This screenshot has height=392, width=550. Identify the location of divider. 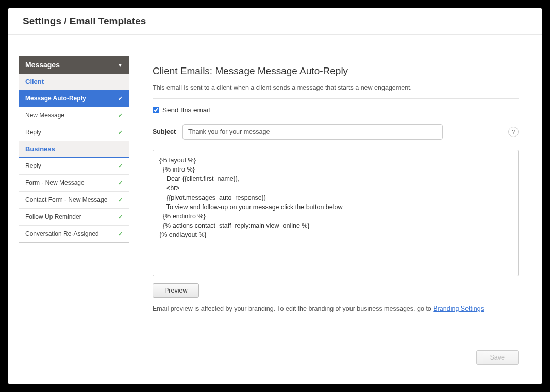
(336, 99).